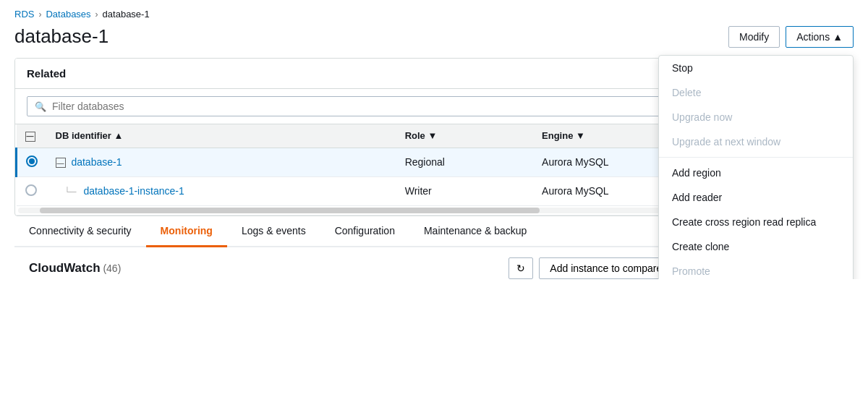 This screenshot has height=418, width=868. Describe the element at coordinates (187, 231) in the screenshot. I see `tab-monitoring: Monitoring` at that location.